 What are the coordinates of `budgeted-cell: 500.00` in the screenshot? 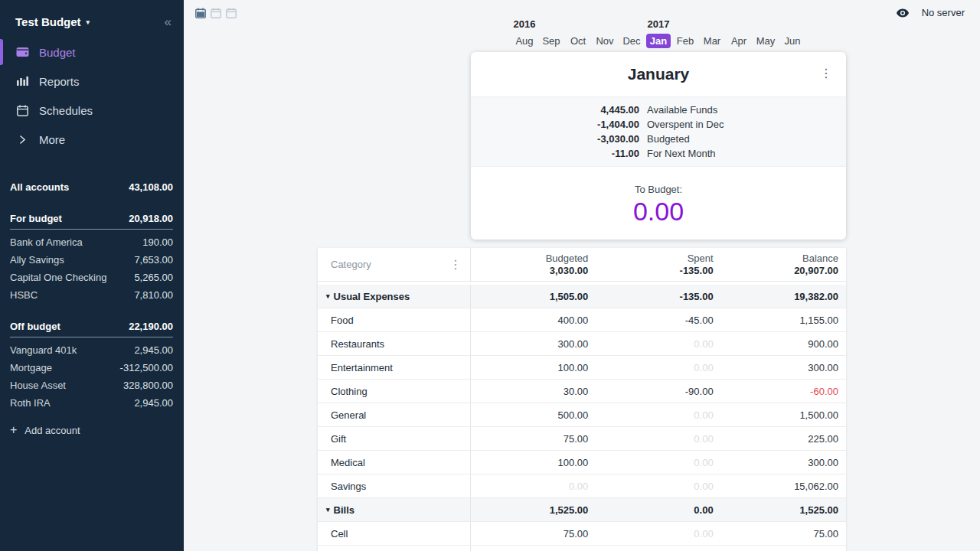 It's located at (533, 415).